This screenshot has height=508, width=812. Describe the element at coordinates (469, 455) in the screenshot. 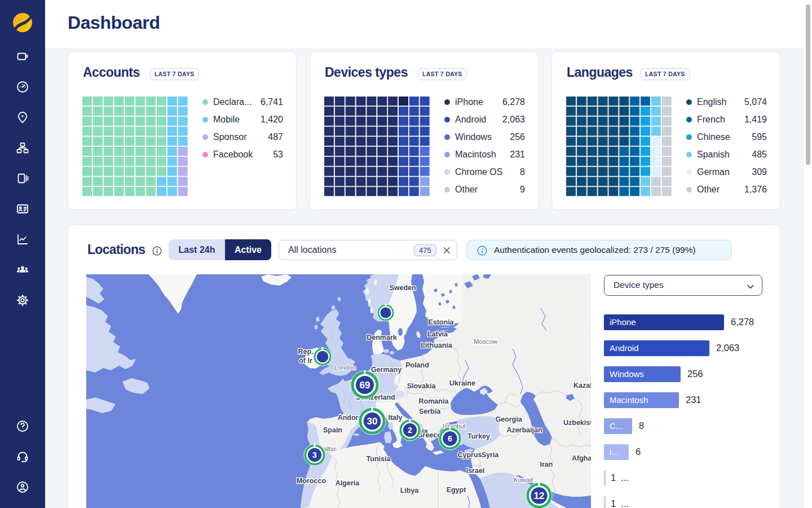

I see `svg-text: Cyprus` at that location.